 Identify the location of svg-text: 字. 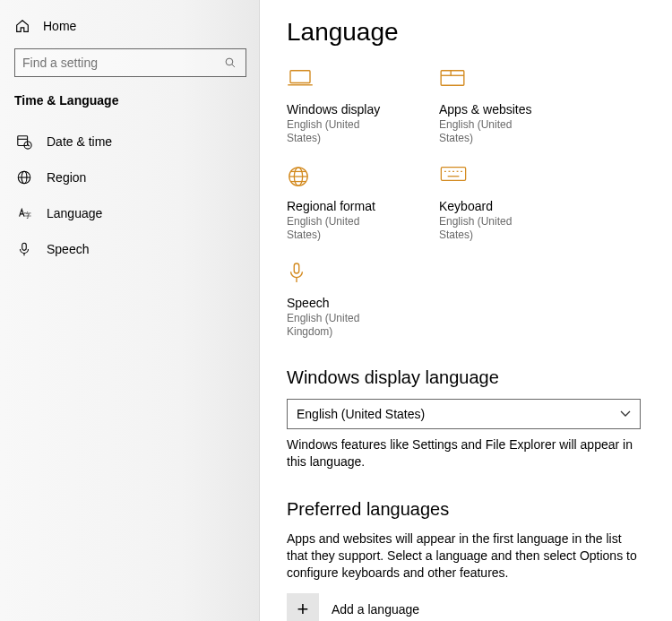
(28, 215).